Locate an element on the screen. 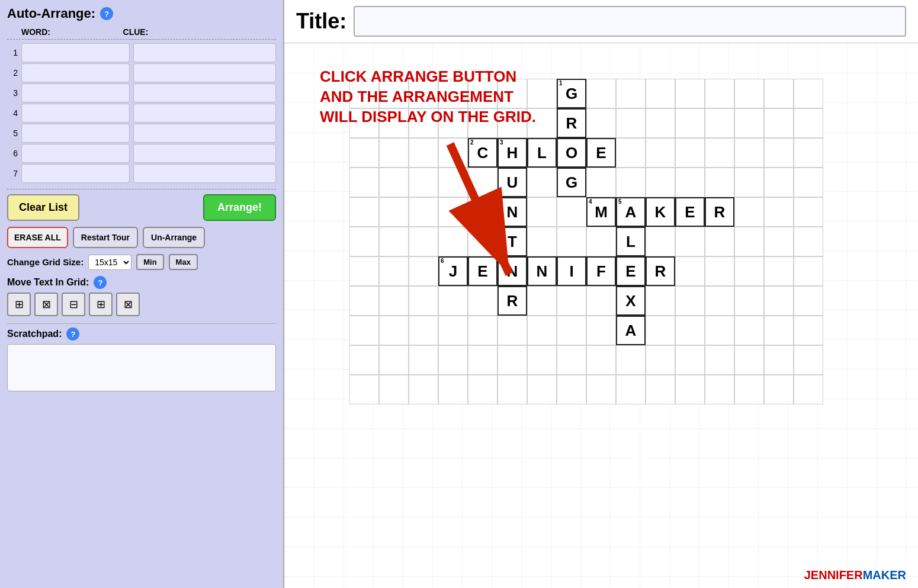 The width and height of the screenshot is (918, 588). word-rows-container: 1 2 3 4 5 6 7 is located at coordinates (142, 114).